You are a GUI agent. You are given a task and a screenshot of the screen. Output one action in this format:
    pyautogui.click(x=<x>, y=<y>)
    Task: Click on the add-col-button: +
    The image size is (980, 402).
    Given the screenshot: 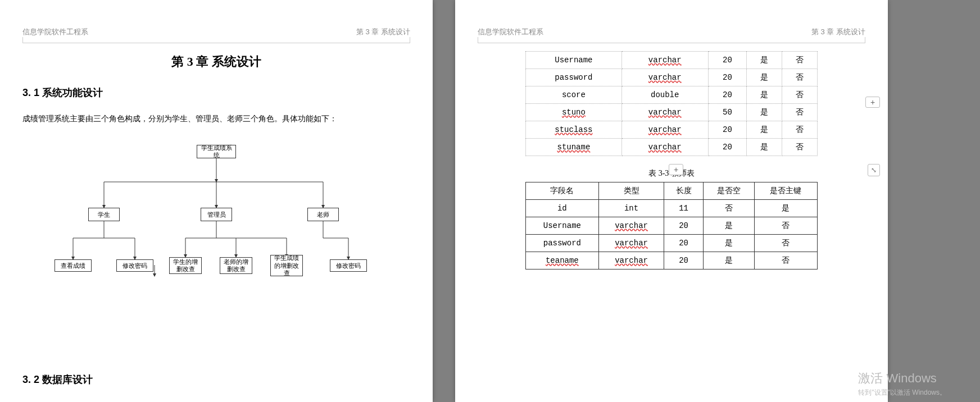 What is the action you would take?
    pyautogui.click(x=873, y=102)
    